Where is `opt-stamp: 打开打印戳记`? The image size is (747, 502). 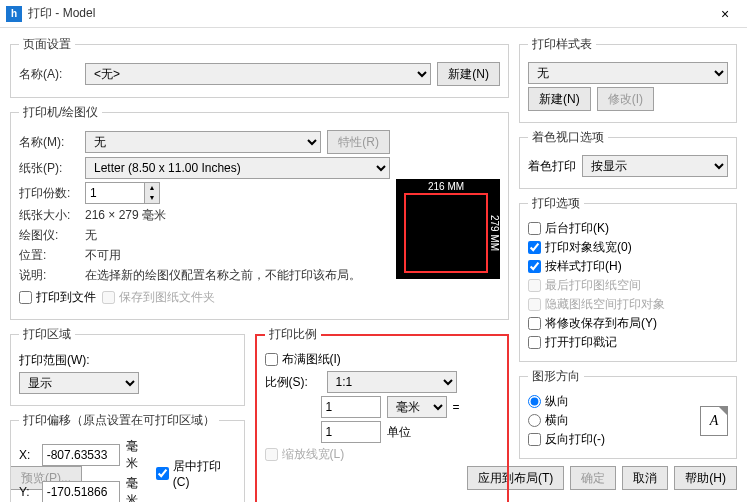
opt-stamp: 打开打印戳记 is located at coordinates (628, 342).